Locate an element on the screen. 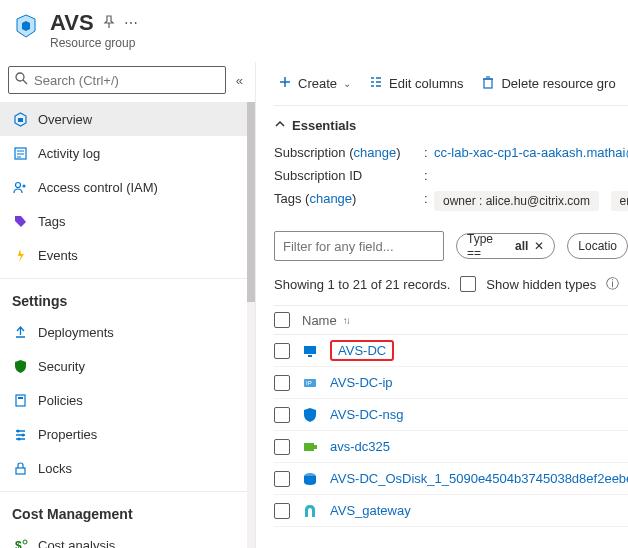  sidebar-search-input is located at coordinates (126, 80).